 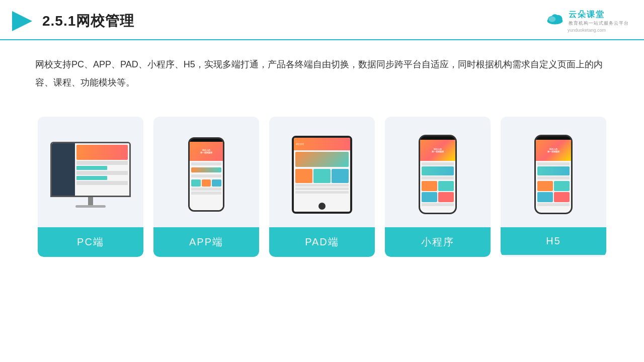 What do you see at coordinates (553, 187) in the screenshot?
I see `card-h5: 职达人的第一堂刷题课` at bounding box center [553, 187].